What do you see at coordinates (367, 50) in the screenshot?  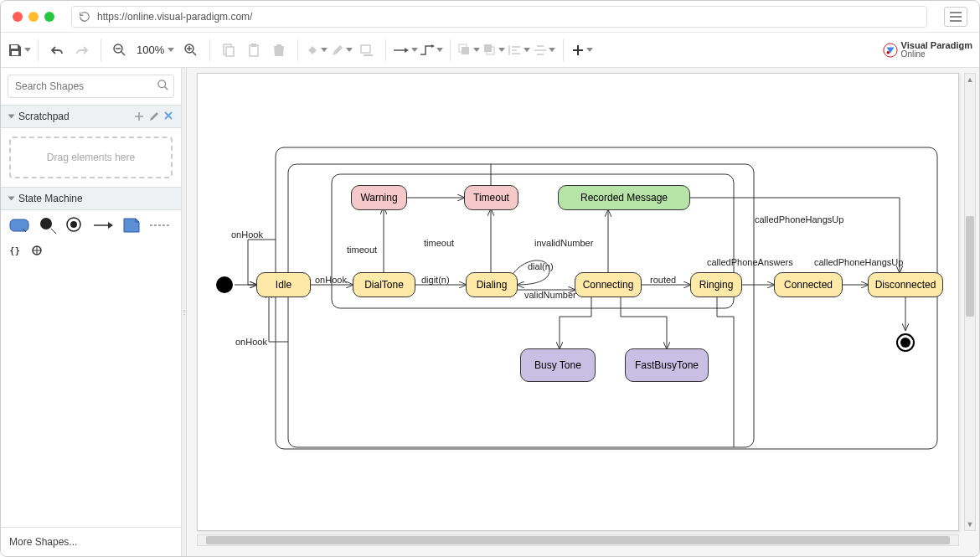 I see `shadow-button` at bounding box center [367, 50].